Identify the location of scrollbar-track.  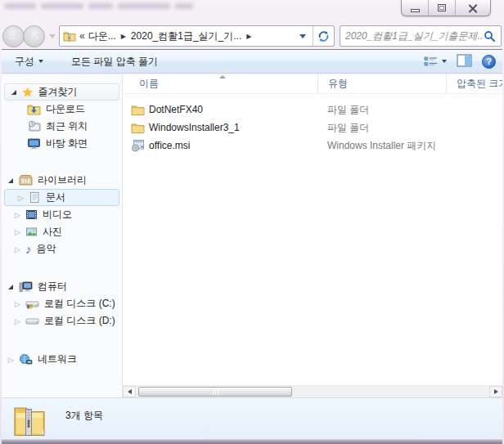
(313, 392).